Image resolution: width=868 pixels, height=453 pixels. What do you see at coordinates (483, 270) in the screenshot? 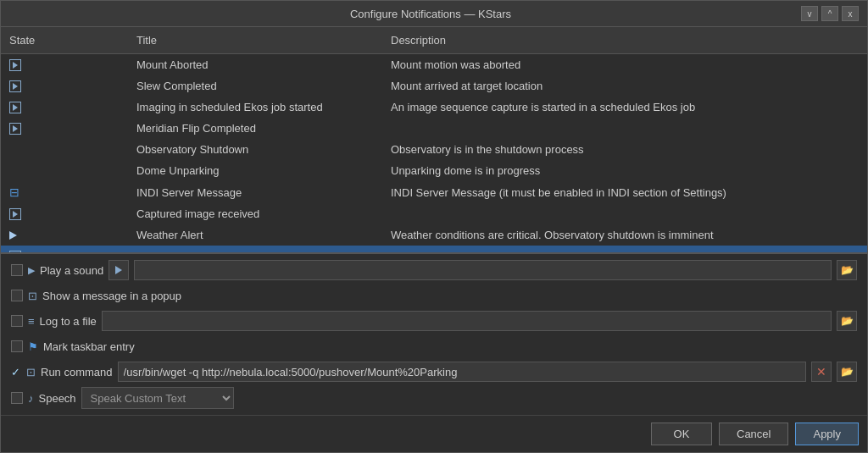
I see `play-sound-input` at bounding box center [483, 270].